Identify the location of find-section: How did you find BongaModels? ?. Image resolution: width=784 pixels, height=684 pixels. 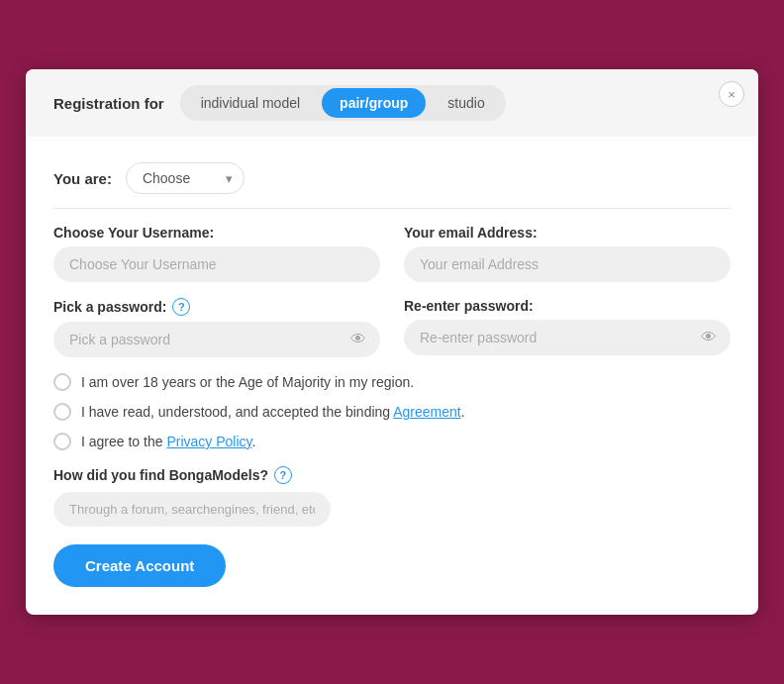
(392, 497).